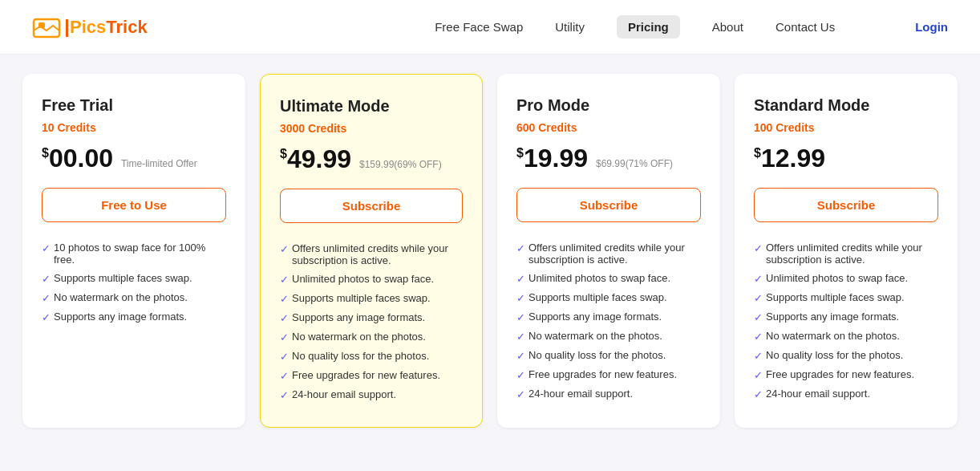  I want to click on logo: PicsTrick, so click(90, 27).